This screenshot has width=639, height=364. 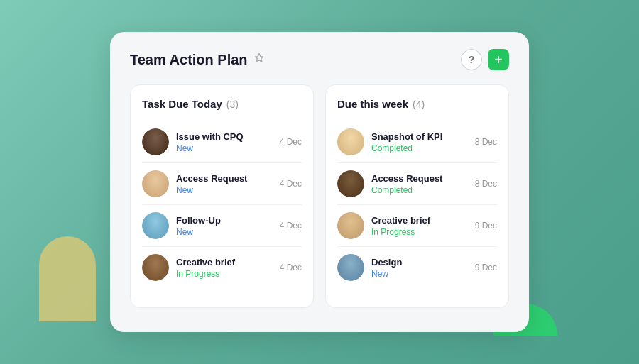 What do you see at coordinates (222, 184) in the screenshot?
I see `table-row: Access Request New 4 Dec` at bounding box center [222, 184].